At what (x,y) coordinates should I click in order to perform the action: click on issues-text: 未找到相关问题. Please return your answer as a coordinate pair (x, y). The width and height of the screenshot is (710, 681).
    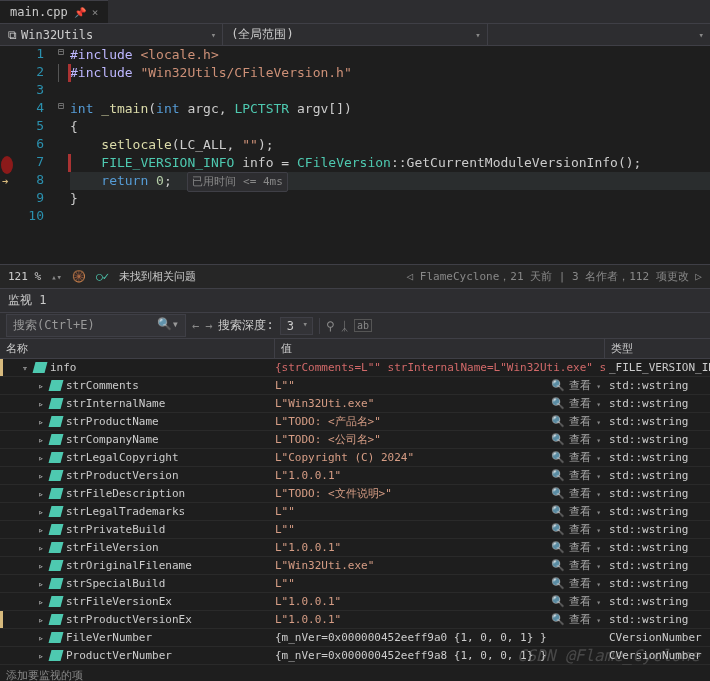
    Looking at the image, I should click on (158, 276).